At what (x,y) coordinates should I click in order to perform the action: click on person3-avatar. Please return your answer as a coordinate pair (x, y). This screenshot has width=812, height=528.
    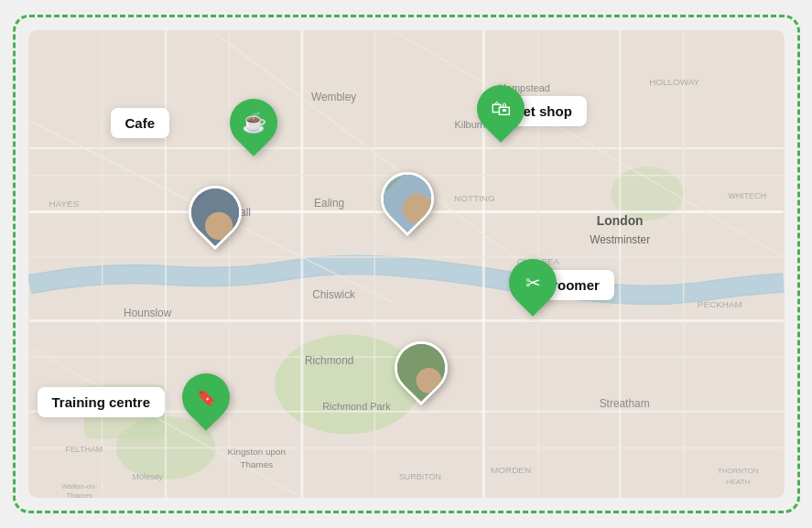
    Looking at the image, I should click on (421, 368).